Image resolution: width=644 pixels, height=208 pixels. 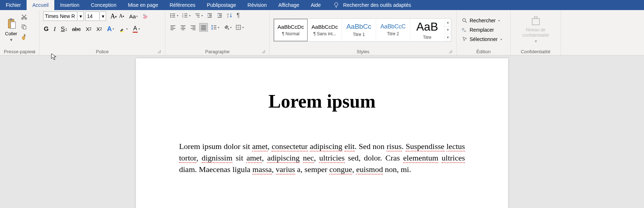 What do you see at coordinates (99, 29) in the screenshot?
I see `superscript-button: X2` at bounding box center [99, 29].